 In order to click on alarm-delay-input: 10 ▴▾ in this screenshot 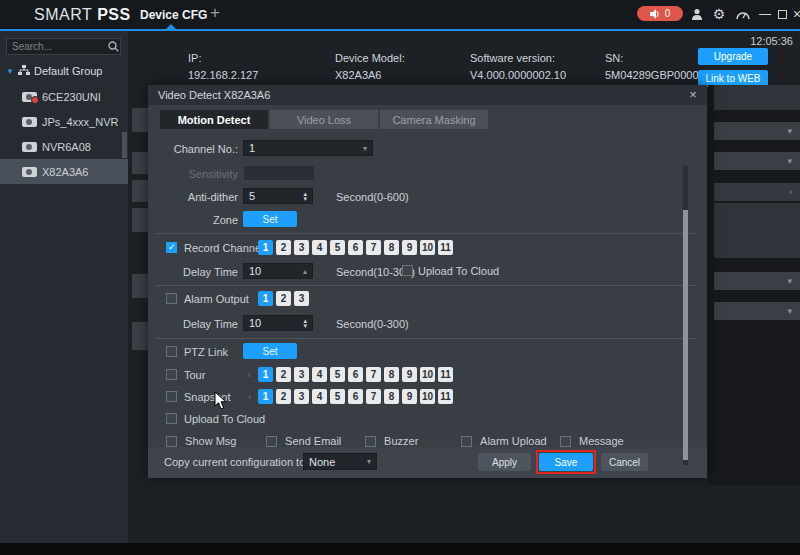, I will do `click(278, 323)`.